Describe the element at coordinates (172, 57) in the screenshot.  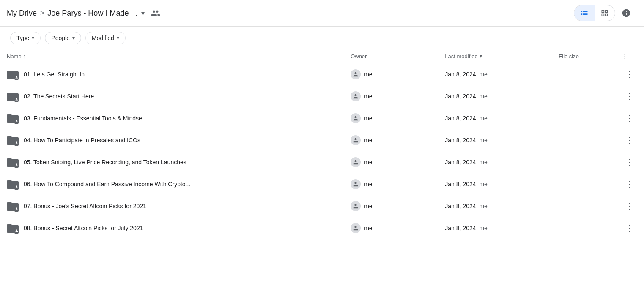
I see `col-header-name: Name ↑` at that location.